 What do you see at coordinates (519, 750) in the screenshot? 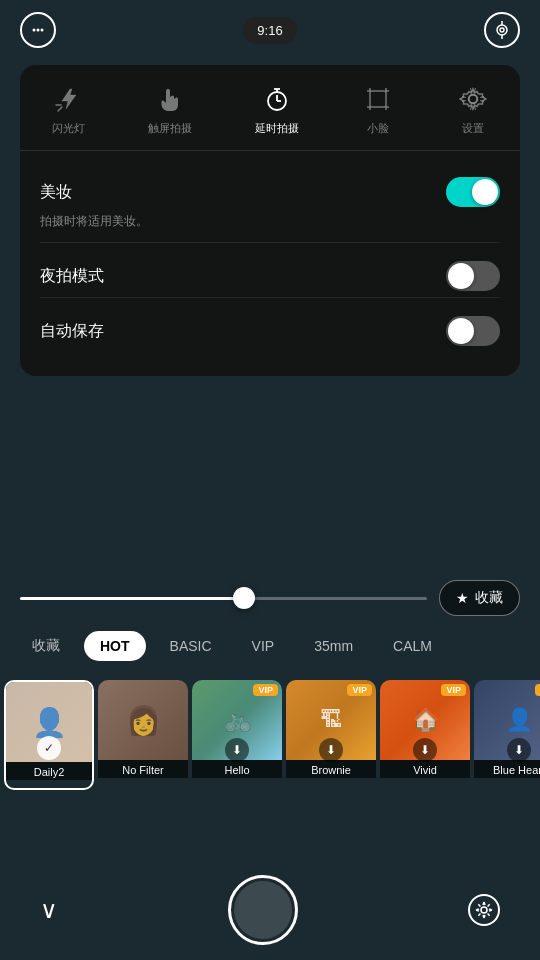
I see `download-icon-blueheart: ⬇` at bounding box center [519, 750].